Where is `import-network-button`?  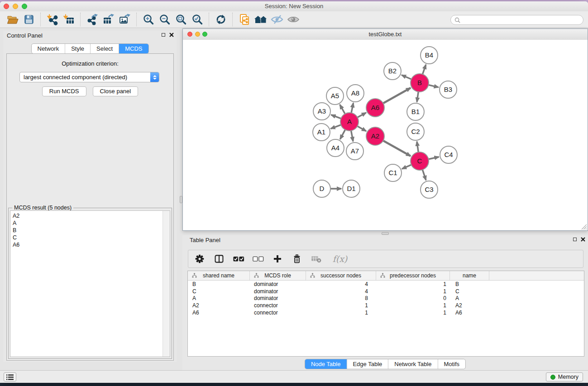 import-network-button is located at coordinates (53, 19).